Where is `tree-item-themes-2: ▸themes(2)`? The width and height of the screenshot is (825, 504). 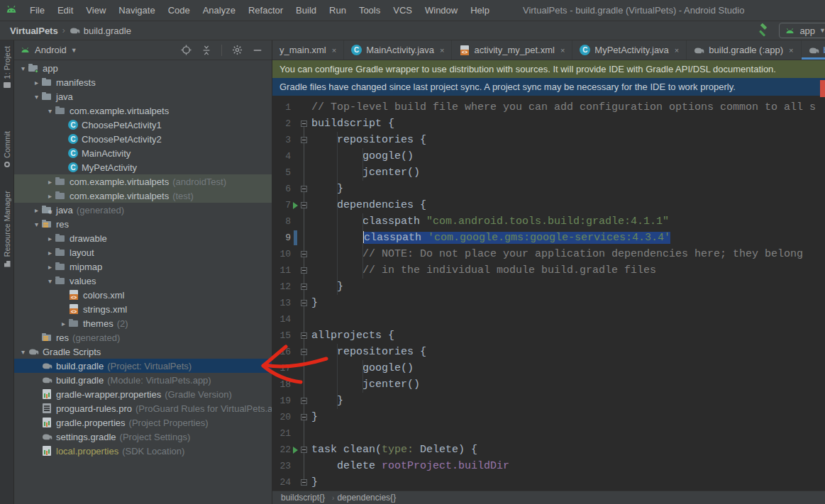
tree-item-themes-2: ▸themes(2) is located at coordinates (143, 323).